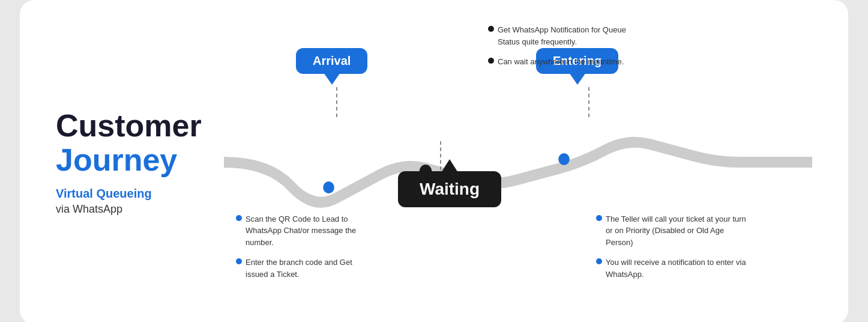 The image size is (868, 322). I want to click on note-item-teller: The Teller will call your ticket at your…, so click(674, 231).